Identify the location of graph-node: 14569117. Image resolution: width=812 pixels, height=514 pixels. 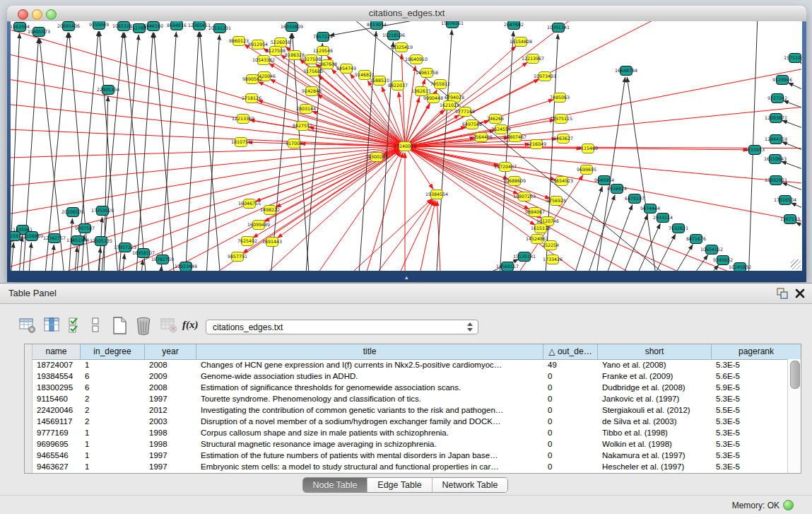
(507, 267).